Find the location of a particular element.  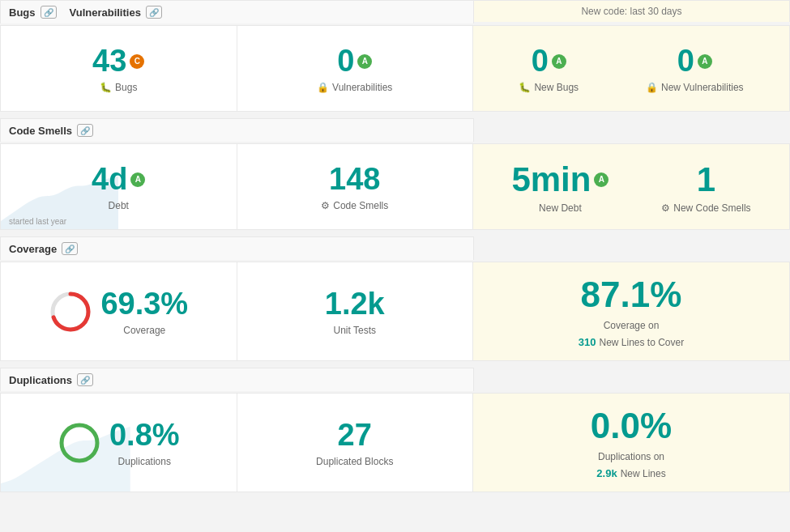

new-vuln-grade: A is located at coordinates (705, 62).